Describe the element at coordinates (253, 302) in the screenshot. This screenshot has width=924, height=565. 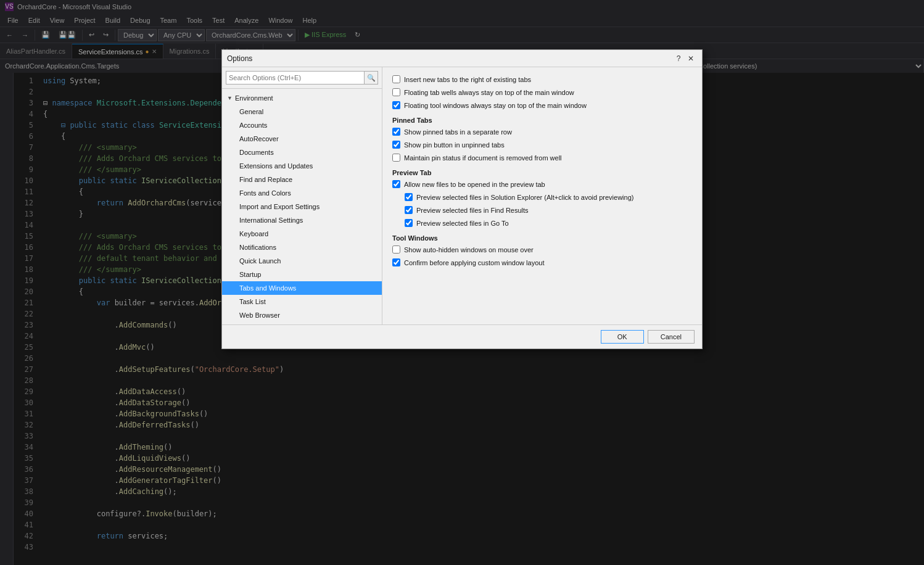
I see `tree-child-label: Task List` at that location.